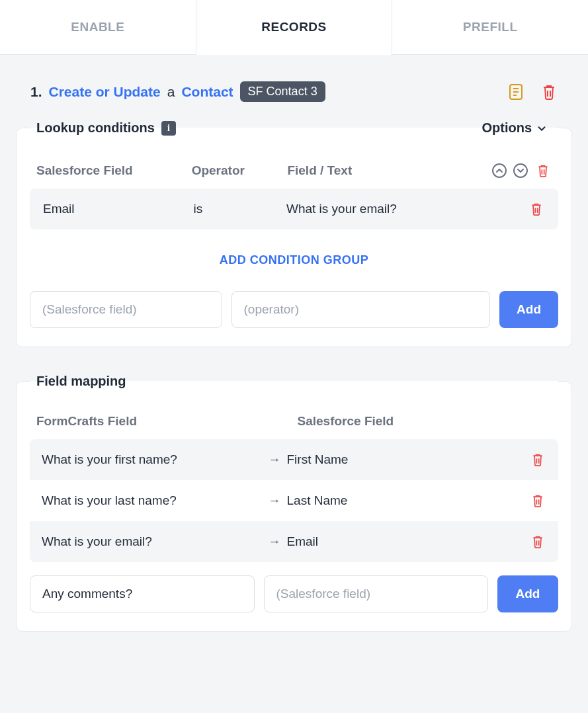 The height and width of the screenshot is (713, 588). Describe the element at coordinates (115, 209) in the screenshot. I see `condition-field: Email` at that location.